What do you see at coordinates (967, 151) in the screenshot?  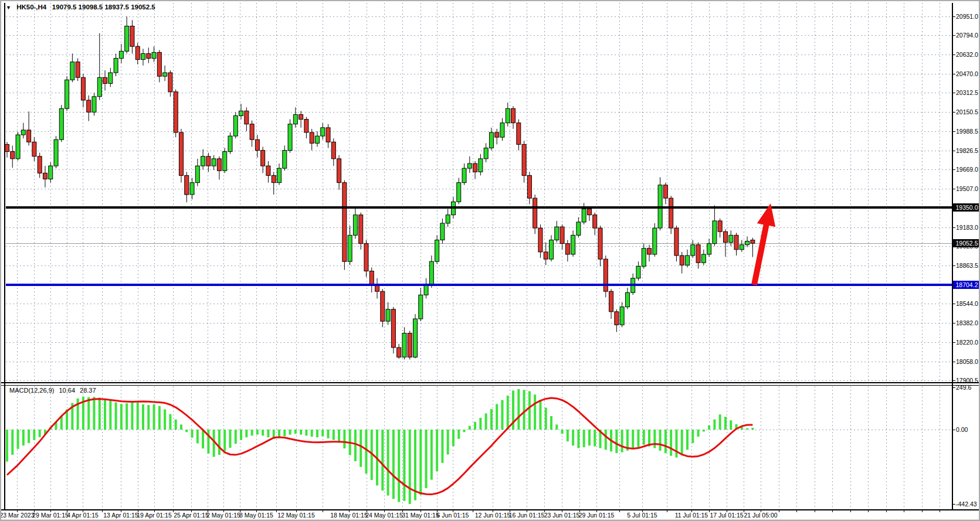 I see `price-tick-label: 19826.5` at bounding box center [967, 151].